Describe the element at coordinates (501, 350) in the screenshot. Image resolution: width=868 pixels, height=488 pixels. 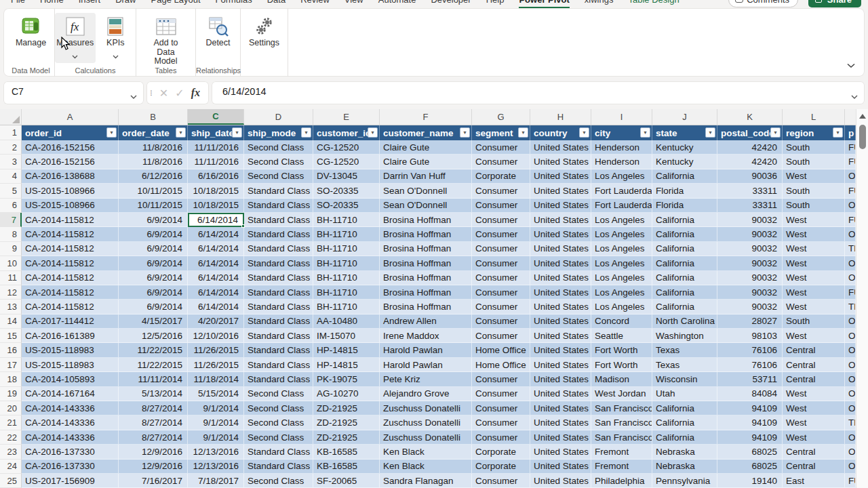
I see `cell: Home Office` at that location.